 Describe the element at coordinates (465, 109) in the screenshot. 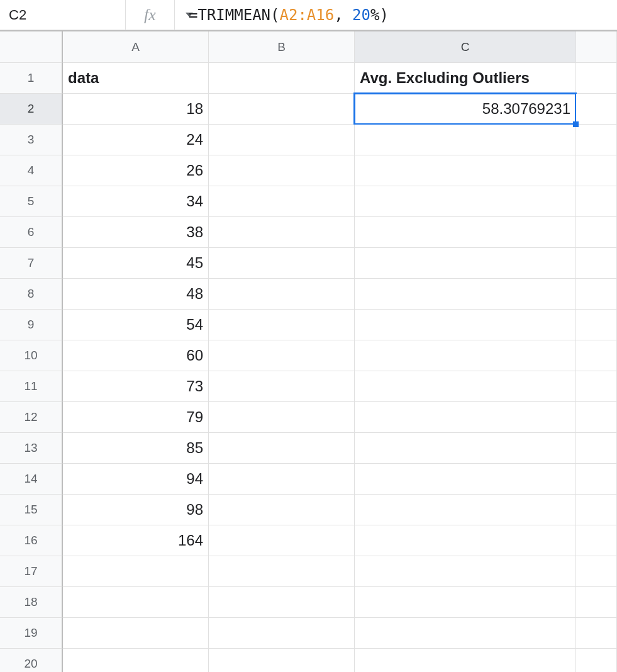

I see `cell-C2: 58.30769231` at that location.